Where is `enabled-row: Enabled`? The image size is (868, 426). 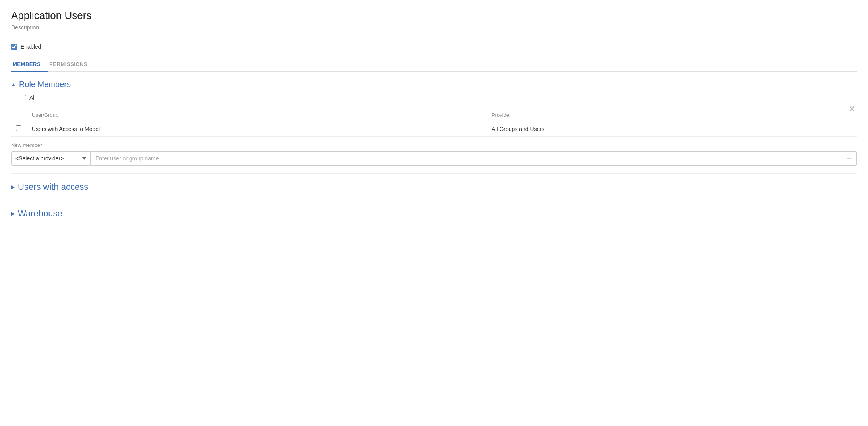
enabled-row: Enabled is located at coordinates (434, 47).